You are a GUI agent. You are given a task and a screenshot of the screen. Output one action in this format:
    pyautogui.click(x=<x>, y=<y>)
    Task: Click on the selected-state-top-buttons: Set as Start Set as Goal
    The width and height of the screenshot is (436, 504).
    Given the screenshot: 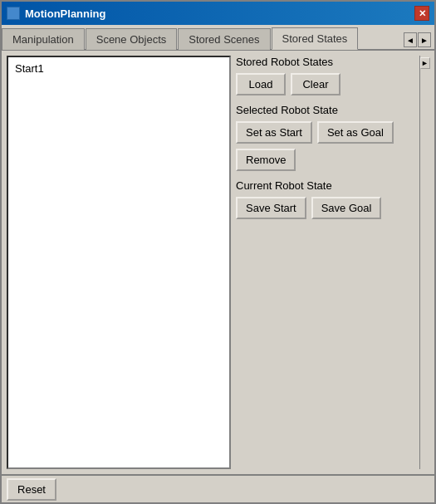 What is the action you would take?
    pyautogui.click(x=326, y=133)
    